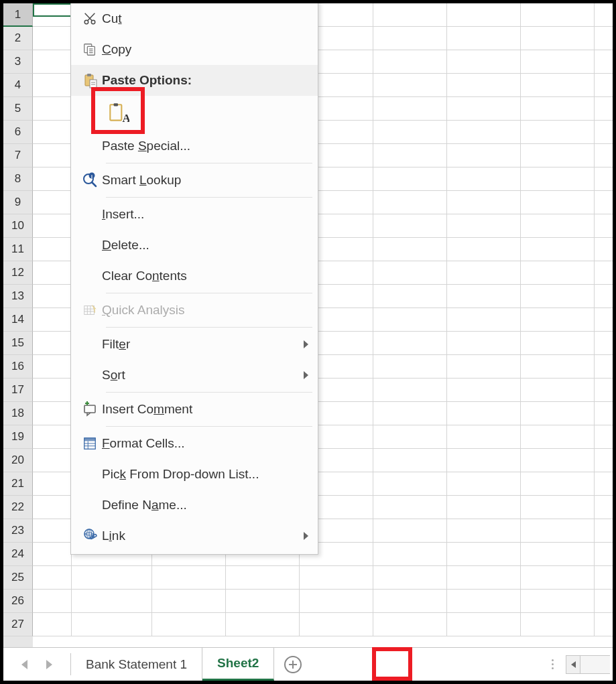 The width and height of the screenshot is (616, 684). Describe the element at coordinates (18, 531) in the screenshot. I see `row-header: 23` at that location.